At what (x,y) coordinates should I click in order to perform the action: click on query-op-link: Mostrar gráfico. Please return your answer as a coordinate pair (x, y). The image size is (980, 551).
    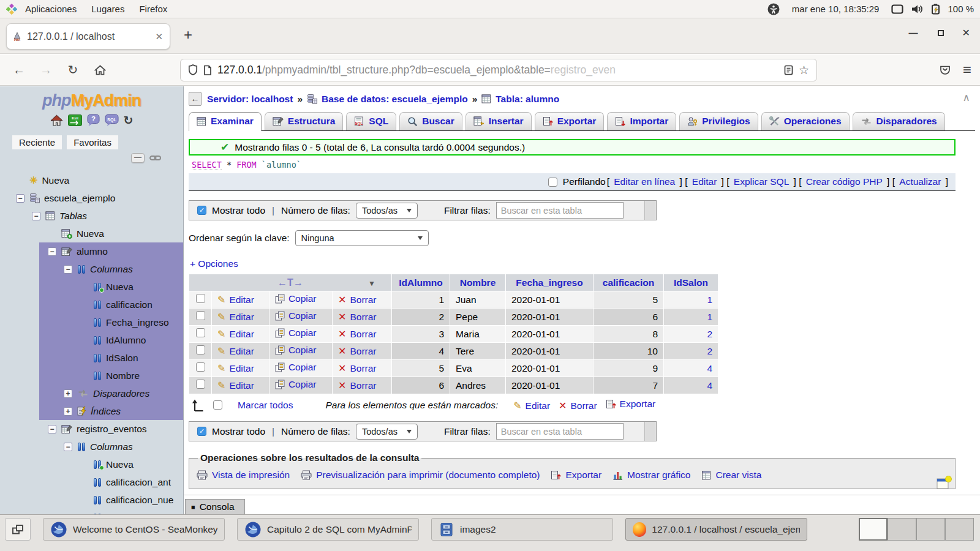
    Looking at the image, I should click on (652, 475).